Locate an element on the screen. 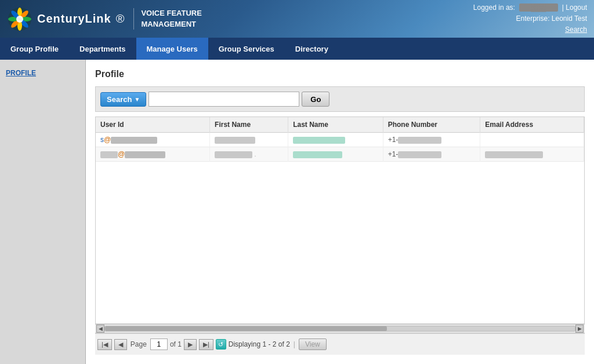 The image size is (594, 364). cell-first-name-2: . is located at coordinates (249, 154).